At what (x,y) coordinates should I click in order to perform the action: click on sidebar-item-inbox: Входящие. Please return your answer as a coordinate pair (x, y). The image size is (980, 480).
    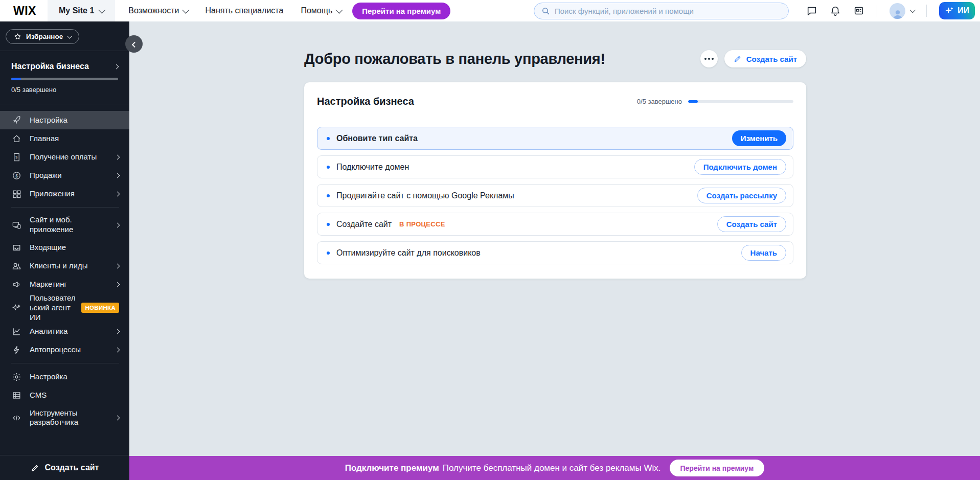
    Looking at the image, I should click on (64, 247).